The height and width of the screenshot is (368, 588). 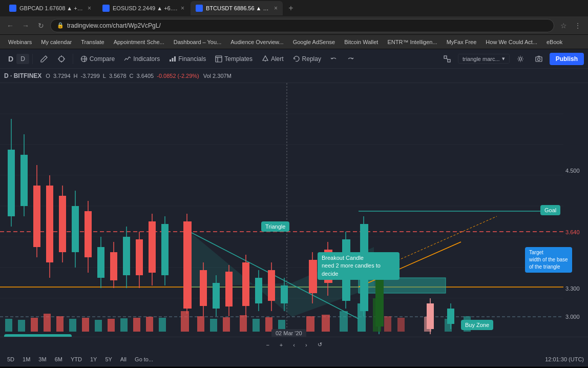 What do you see at coordinates (237, 8) in the screenshot?
I see `tab-btcusdt: BTCUSDT 6886.56 ▲ +13.43% m... ×` at bounding box center [237, 8].